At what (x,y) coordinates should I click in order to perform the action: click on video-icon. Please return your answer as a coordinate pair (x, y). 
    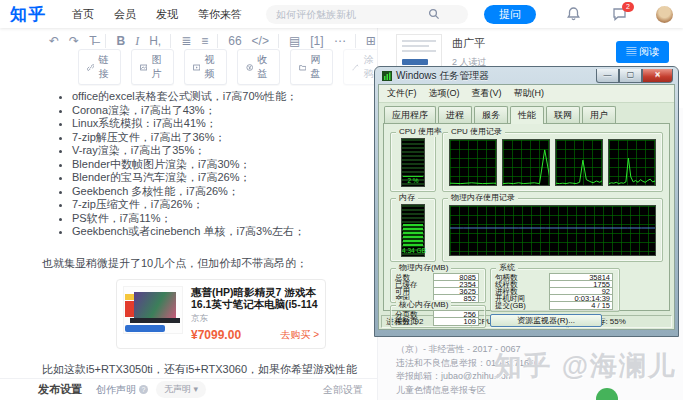
    Looking at the image, I should click on (196, 68).